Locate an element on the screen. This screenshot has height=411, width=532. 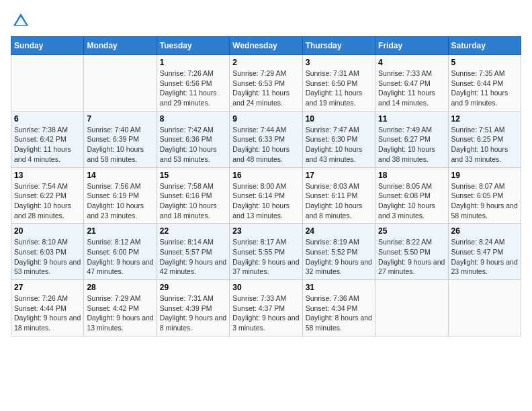
calendar-cell: 28Sunrise: 7:29 AM Sunset: 4:42 PM Dayli… is located at coordinates (120, 308).